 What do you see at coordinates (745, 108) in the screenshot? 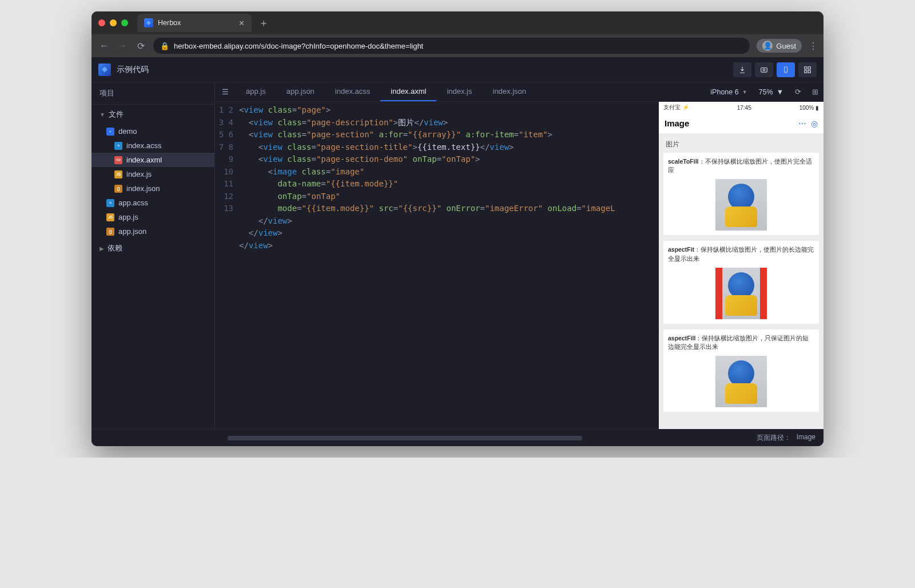
I see `status-time: 17:45` at bounding box center [745, 108].